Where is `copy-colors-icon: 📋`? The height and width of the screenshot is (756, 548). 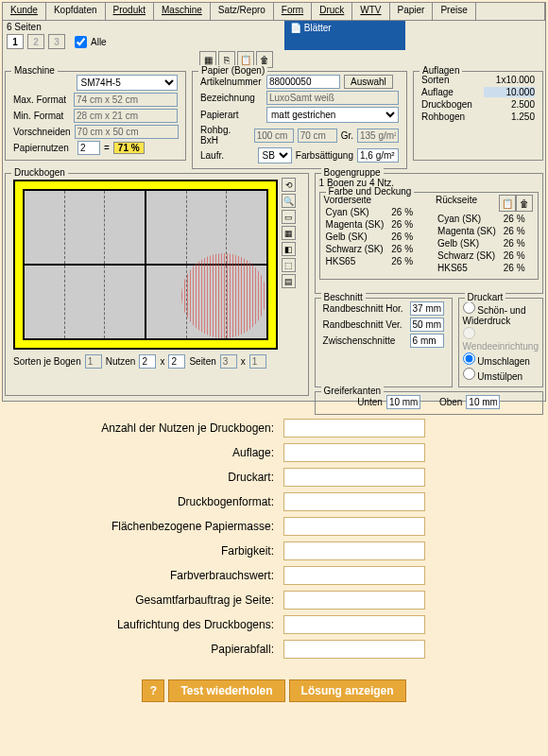 copy-colors-icon: 📋 is located at coordinates (507, 203).